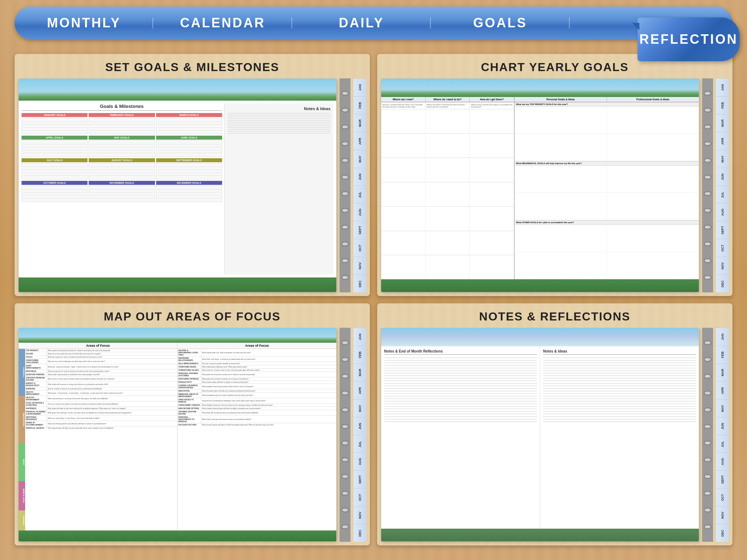 This screenshot has height=560, width=747. What do you see at coordinates (36, 367) in the screenshot?
I see `row-habits: HABIT IMPROVEMENTS` at bounding box center [36, 367].